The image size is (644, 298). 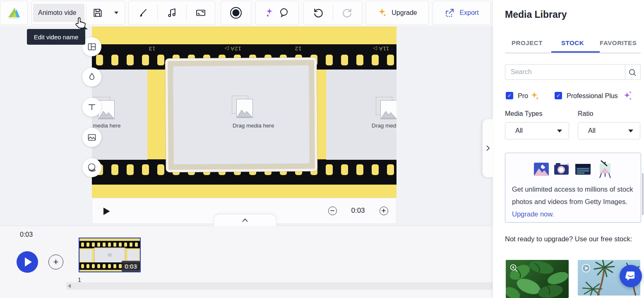 What do you see at coordinates (92, 107) in the screenshot?
I see `text-tool-button` at bounding box center [92, 107].